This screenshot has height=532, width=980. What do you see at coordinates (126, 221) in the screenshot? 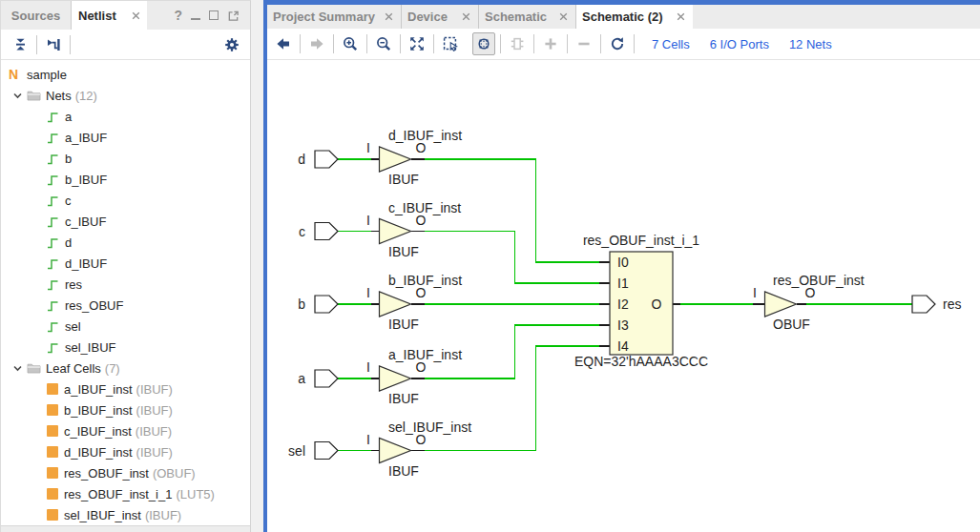
I see `tree-item-net: c_IBUF` at bounding box center [126, 221].